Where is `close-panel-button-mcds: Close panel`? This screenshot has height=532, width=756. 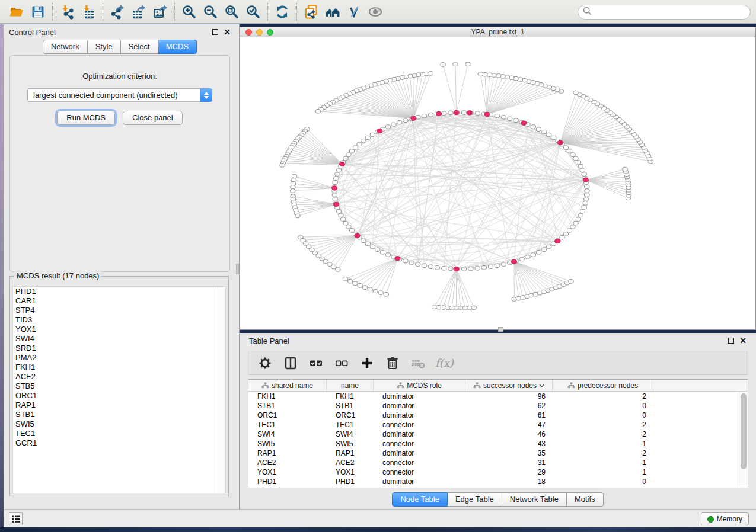 close-panel-button-mcds: Close panel is located at coordinates (153, 118).